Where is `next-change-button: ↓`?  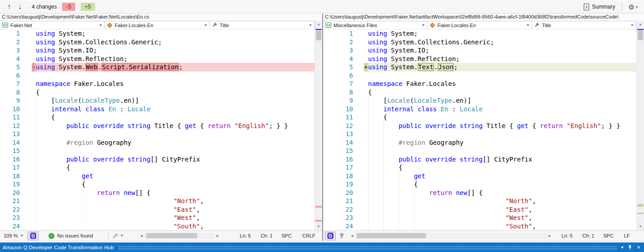
next-change-button: ↓ is located at coordinates (20, 7).